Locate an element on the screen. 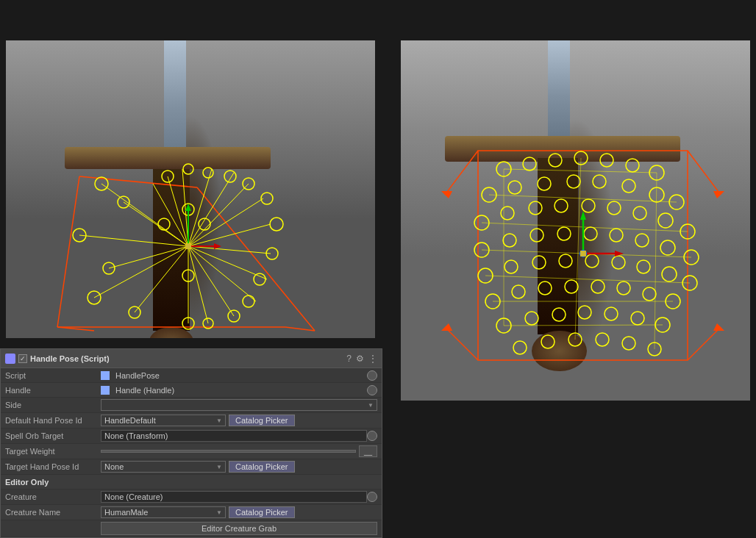 Image resolution: width=756 pixels, height=538 pixels. help-button: ? is located at coordinates (349, 359).